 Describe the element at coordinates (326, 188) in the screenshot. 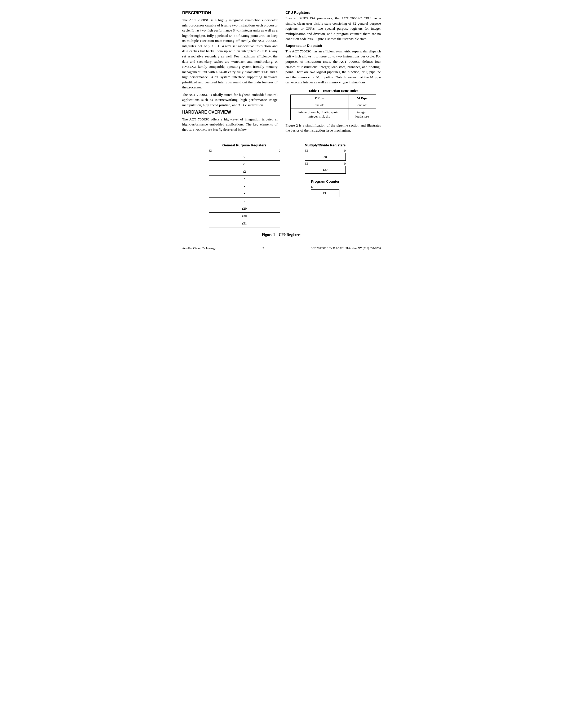

I see `program-counter-group: Program Counter 63 0 PC` at that location.